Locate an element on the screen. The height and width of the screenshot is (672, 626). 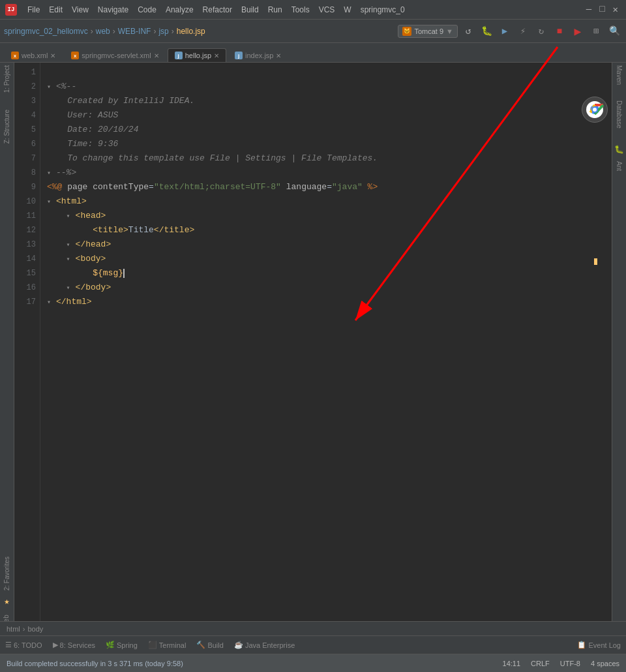
editor-breadcrumb: html › body is located at coordinates (313, 628).